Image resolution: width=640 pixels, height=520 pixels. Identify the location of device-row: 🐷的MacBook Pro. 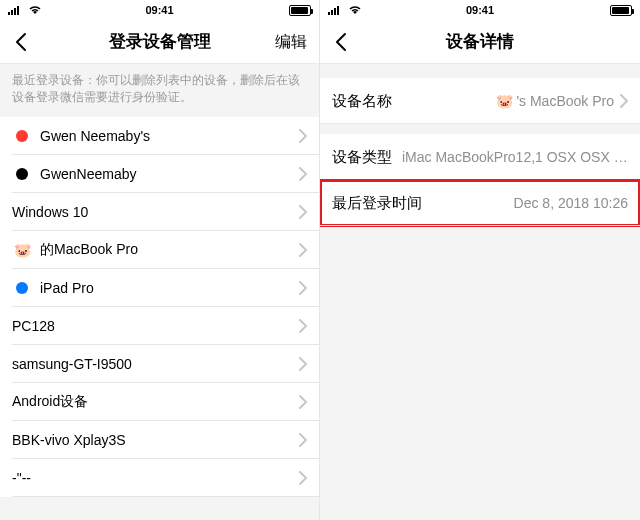
(160, 250).